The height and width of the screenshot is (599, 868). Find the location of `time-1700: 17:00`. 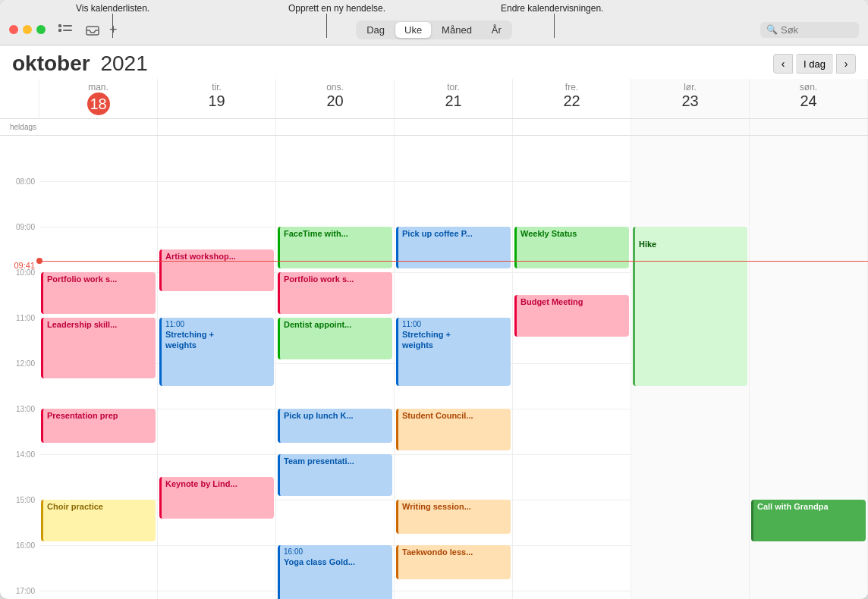

time-1700: 17:00 is located at coordinates (26, 591).